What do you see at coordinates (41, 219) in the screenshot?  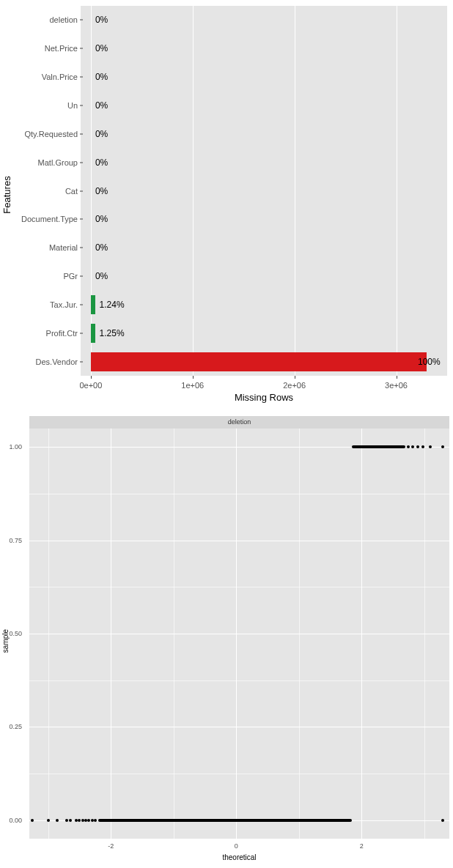 I see `y-tick-label: Document.Type` at bounding box center [41, 219].